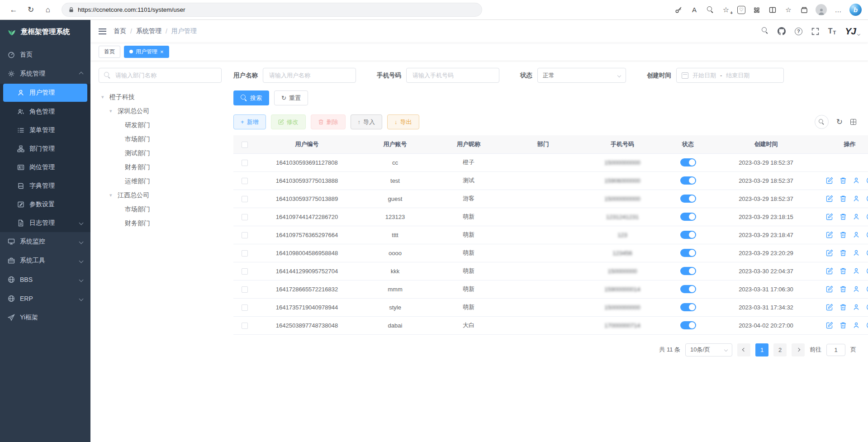 The height and width of the screenshot is (442, 868). Describe the element at coordinates (250, 122) in the screenshot. I see `add-button: + 新增` at that location.